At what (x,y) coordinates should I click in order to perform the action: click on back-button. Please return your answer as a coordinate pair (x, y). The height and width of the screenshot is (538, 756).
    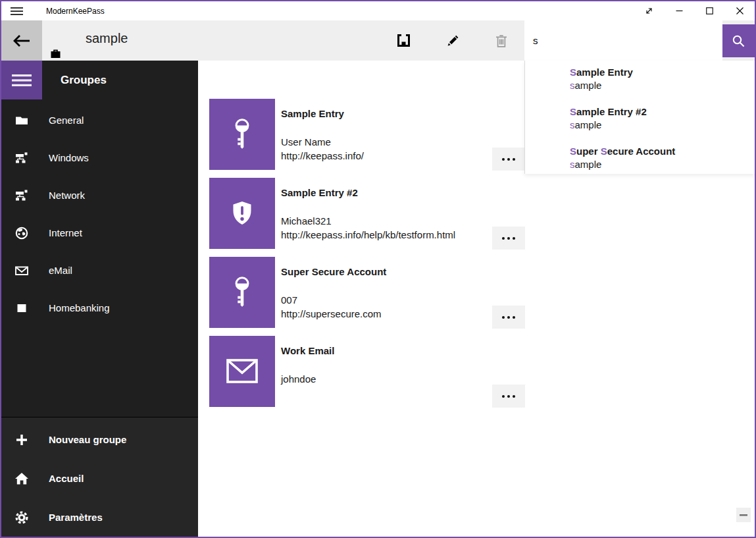
    Looking at the image, I should click on (22, 41).